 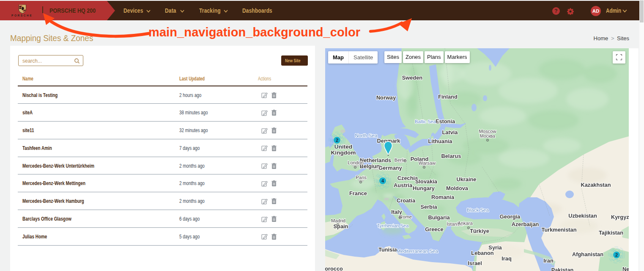 I want to click on svg-text: New, so click(x=626, y=268).